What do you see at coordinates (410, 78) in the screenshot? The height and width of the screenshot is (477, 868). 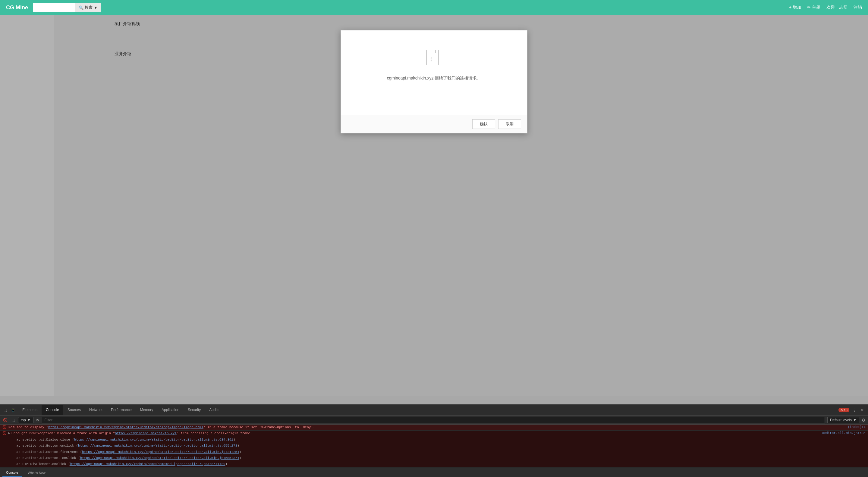 I see `dialog-message: cgmineapi.makchikin.xyz 拒绝了我们的连接请求。` at bounding box center [410, 78].